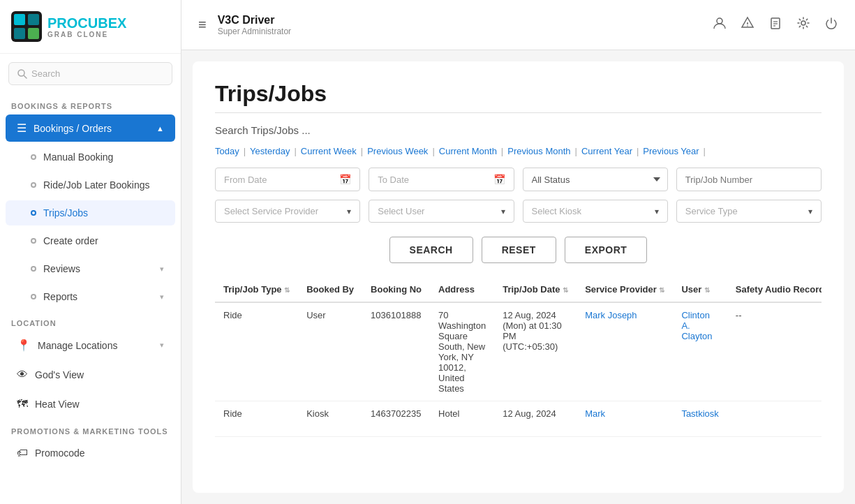 Image resolution: width=855 pixels, height=504 pixels. Describe the element at coordinates (518, 151) in the screenshot. I see `date-filter-links: Today | Yesterday | Current Week | Previ…` at that location.